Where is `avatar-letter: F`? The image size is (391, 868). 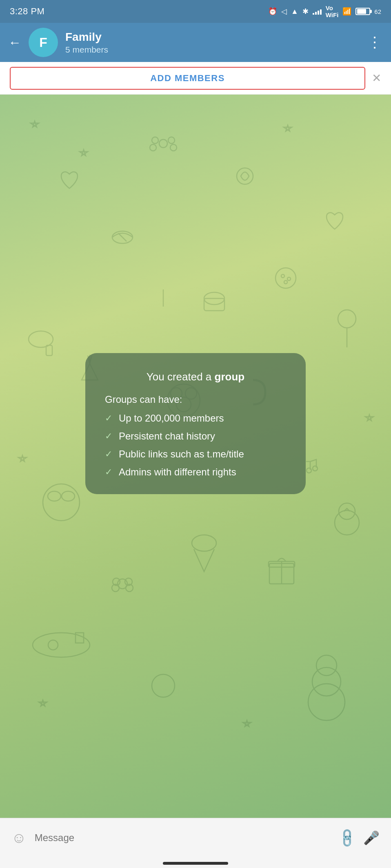
avatar-letter: F is located at coordinates (43, 42).